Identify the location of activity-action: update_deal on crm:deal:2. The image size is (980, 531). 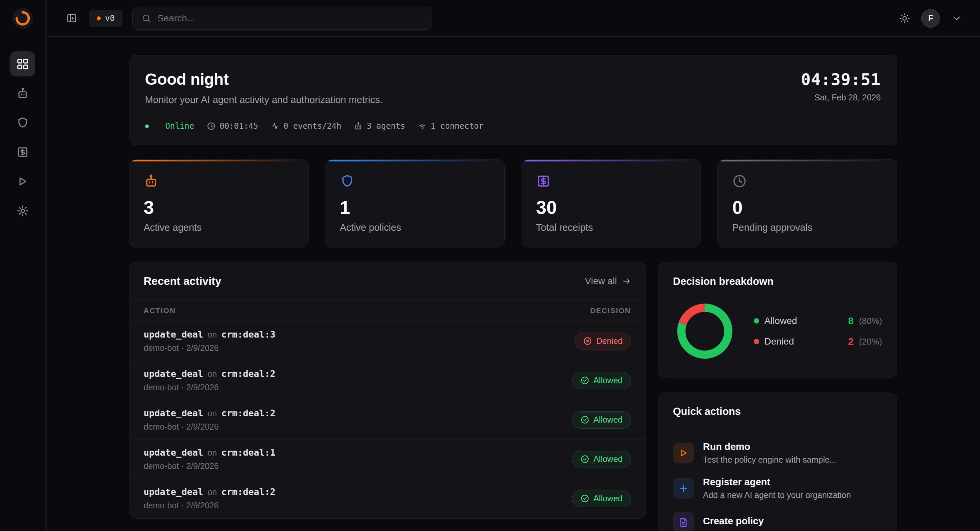
(210, 413).